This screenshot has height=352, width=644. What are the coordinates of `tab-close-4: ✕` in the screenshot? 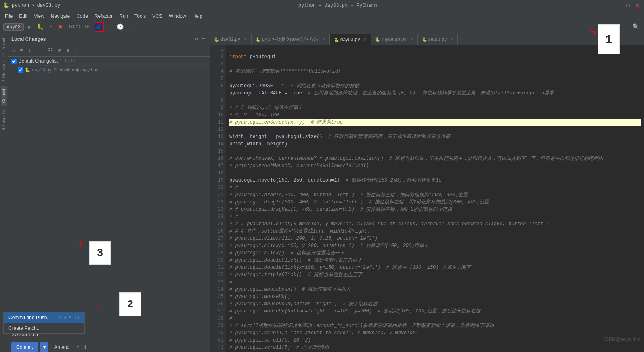 It's located at (451, 40).